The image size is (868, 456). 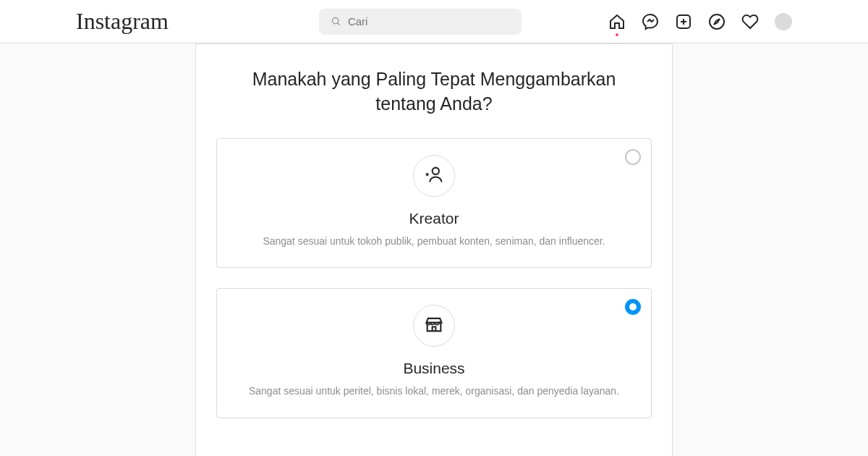 What do you see at coordinates (650, 22) in the screenshot?
I see `messenger-icon` at bounding box center [650, 22].